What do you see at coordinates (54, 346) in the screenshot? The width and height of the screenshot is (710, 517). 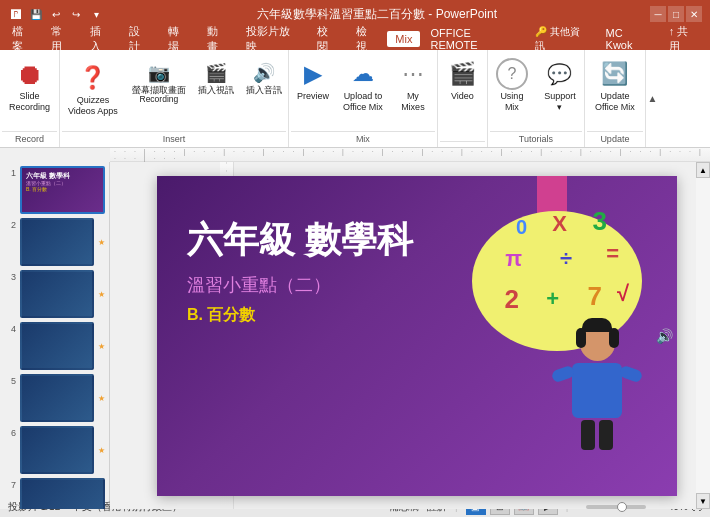 I see `list-item: 4 ★` at bounding box center [54, 346].